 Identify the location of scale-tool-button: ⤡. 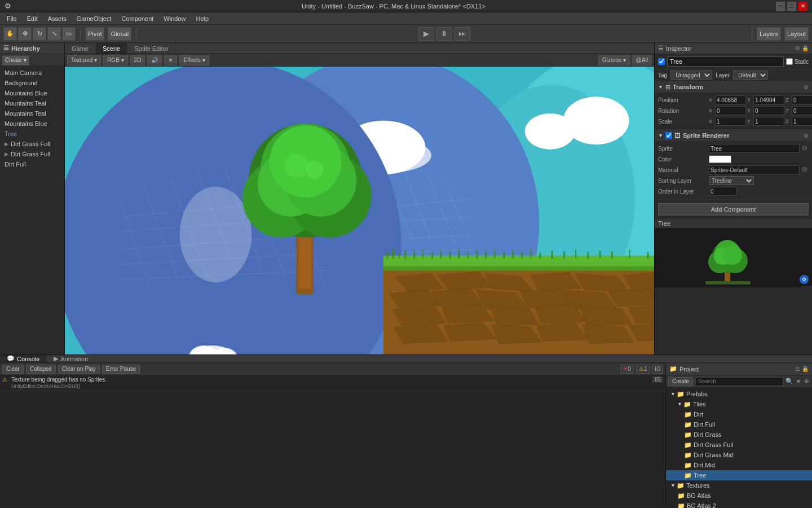
(54, 34).